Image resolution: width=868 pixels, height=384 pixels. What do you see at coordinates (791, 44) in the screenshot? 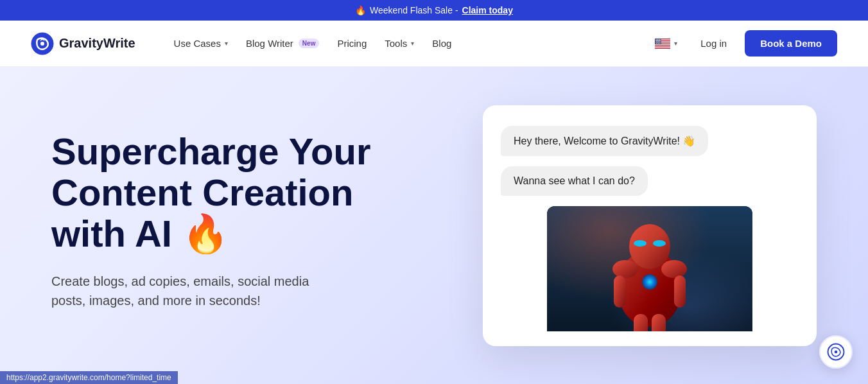
I see `book-demo-button: Book a Demo` at bounding box center [791, 44].